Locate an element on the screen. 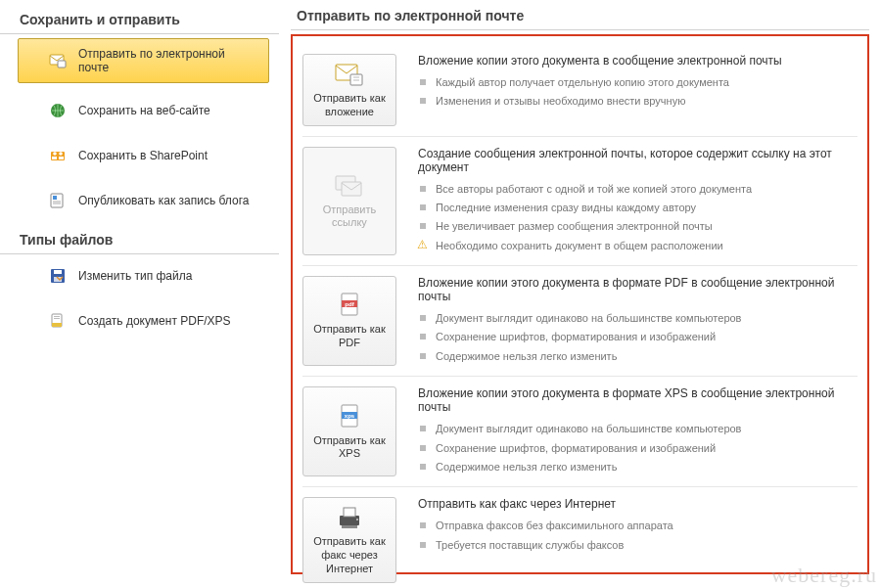 This screenshot has width=881, height=588. send-as-pdf-button: pdf Отправить как PDF is located at coordinates (349, 321).